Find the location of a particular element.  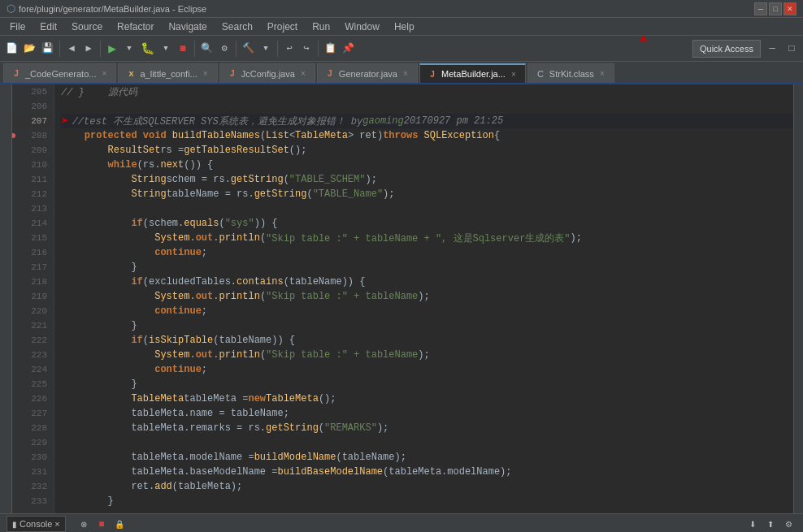

settings-button: ⚙ is located at coordinates (224, 49).